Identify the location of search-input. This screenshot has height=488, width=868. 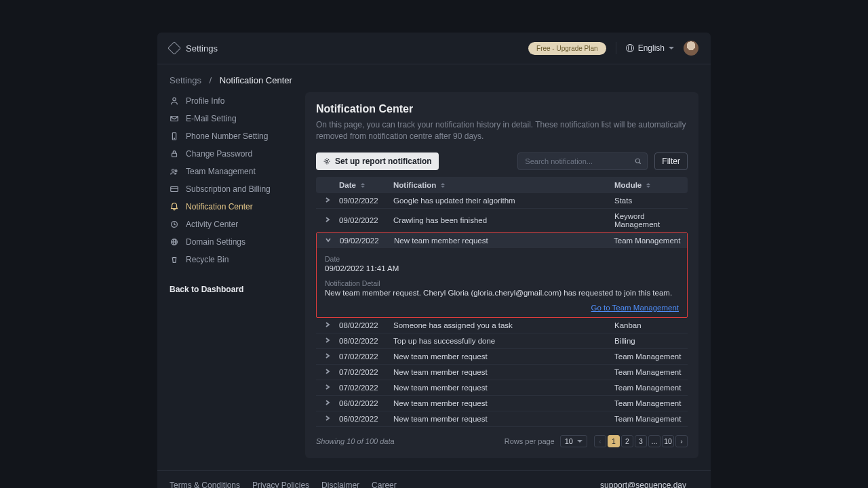
(583, 161).